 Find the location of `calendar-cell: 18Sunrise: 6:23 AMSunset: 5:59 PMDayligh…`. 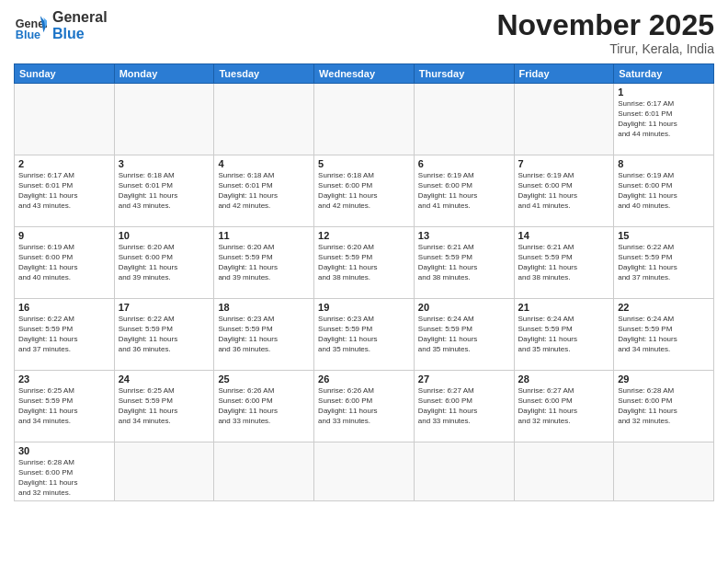

calendar-cell: 18Sunrise: 6:23 AMSunset: 5:59 PMDayligh… is located at coordinates (265, 335).